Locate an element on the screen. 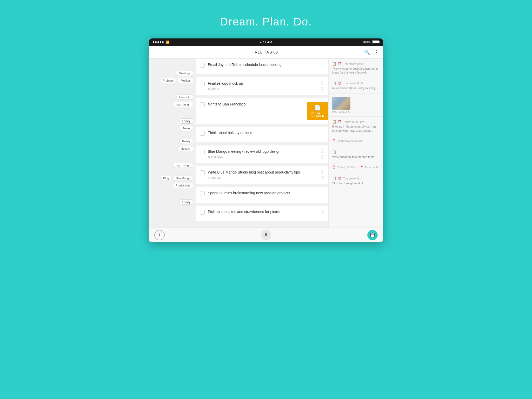 The width and height of the screenshot is (532, 399). add-icon: + is located at coordinates (159, 235).